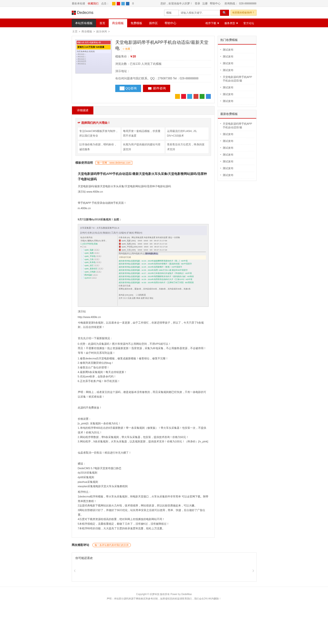 Image resolution: width=328 pixels, height=644 pixels. Describe the element at coordinates (83, 110) in the screenshot. I see `tab-detail: 详细描述` at that location.